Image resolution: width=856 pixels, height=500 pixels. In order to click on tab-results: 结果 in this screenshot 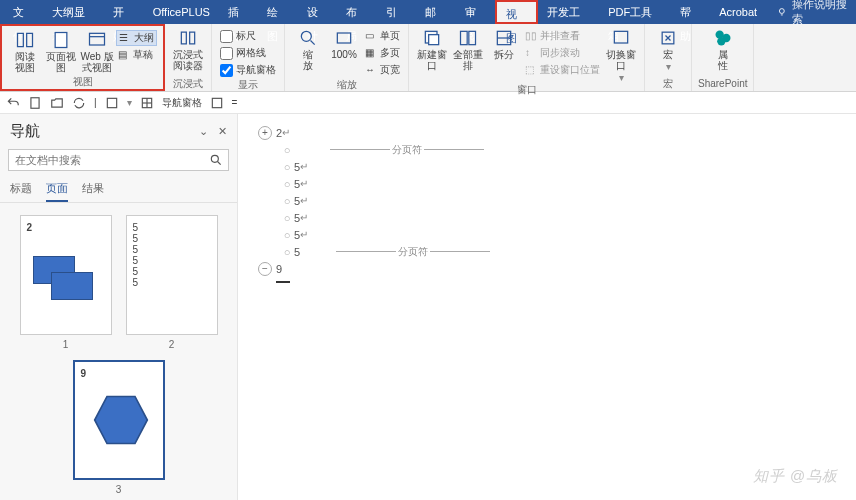, I will do `click(93, 192)`.